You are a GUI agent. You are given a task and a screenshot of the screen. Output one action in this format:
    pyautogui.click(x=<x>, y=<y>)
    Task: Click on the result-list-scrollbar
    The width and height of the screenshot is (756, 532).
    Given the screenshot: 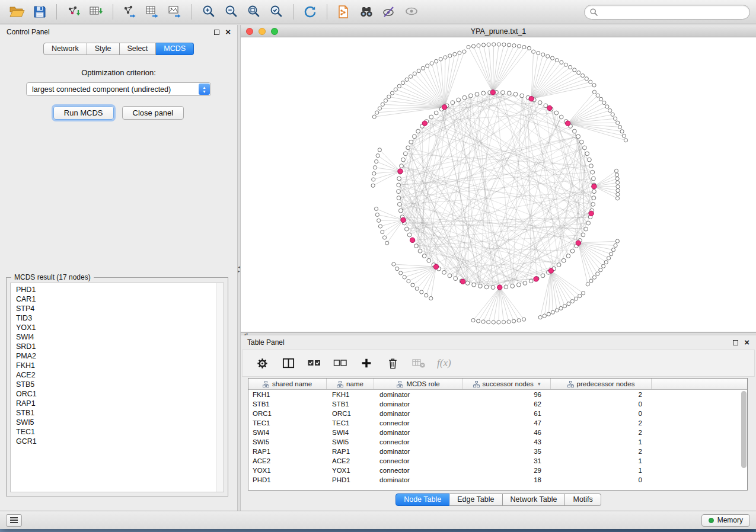 What is the action you would take?
    pyautogui.click(x=219, y=387)
    